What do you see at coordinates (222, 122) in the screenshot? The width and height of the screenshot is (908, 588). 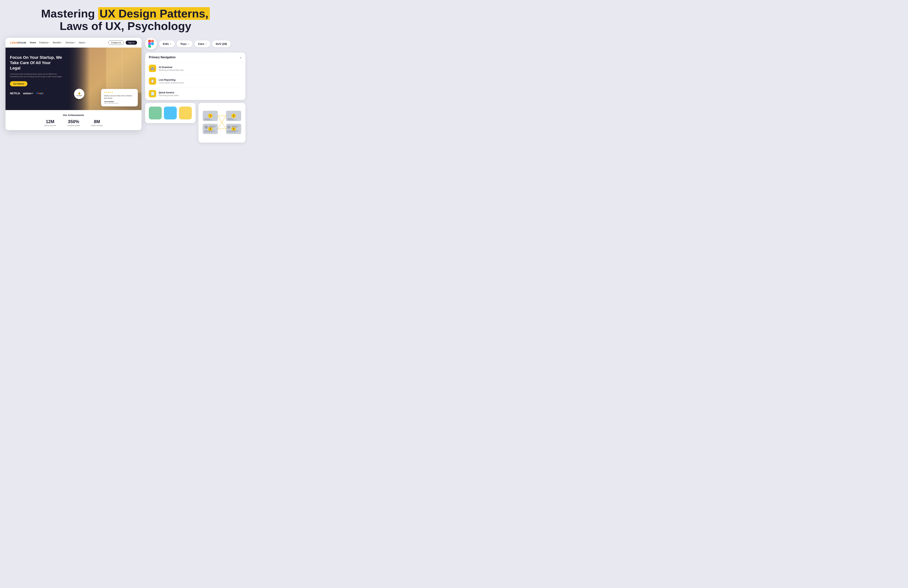 I see `wireframe-diagram: 1 2 3 4` at bounding box center [222, 122].